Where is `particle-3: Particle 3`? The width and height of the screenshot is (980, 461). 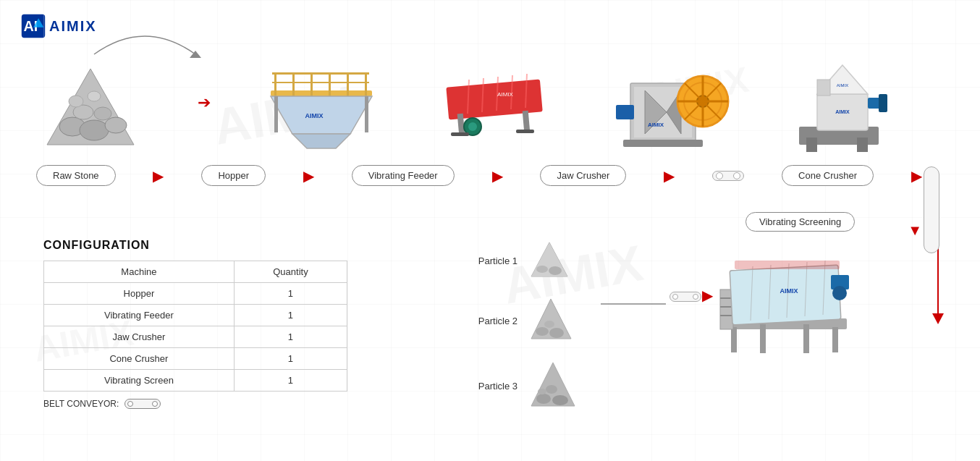 particle-3: Particle 3 is located at coordinates (524, 386).